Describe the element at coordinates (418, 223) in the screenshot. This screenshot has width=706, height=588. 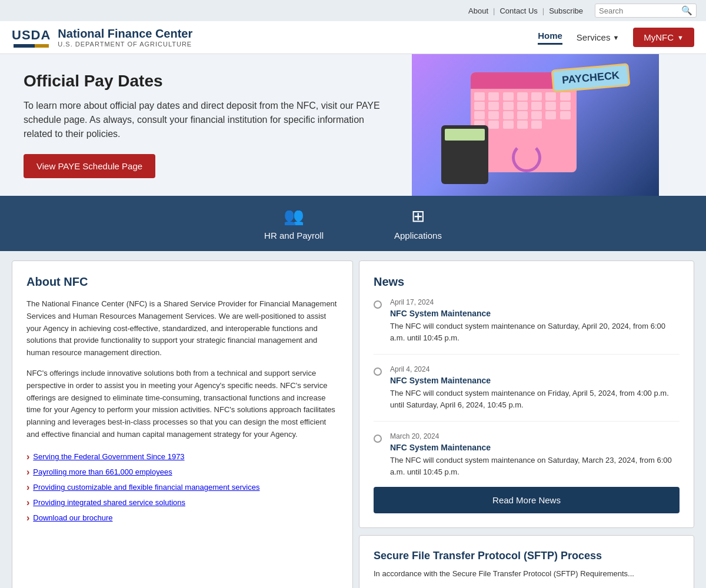
I see `quicklink-applications: ⊞ Applications` at that location.